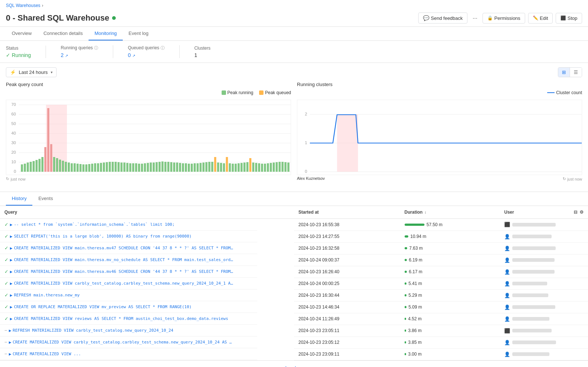  Describe the element at coordinates (19, 199) in the screenshot. I see `tab-history: History` at that location.